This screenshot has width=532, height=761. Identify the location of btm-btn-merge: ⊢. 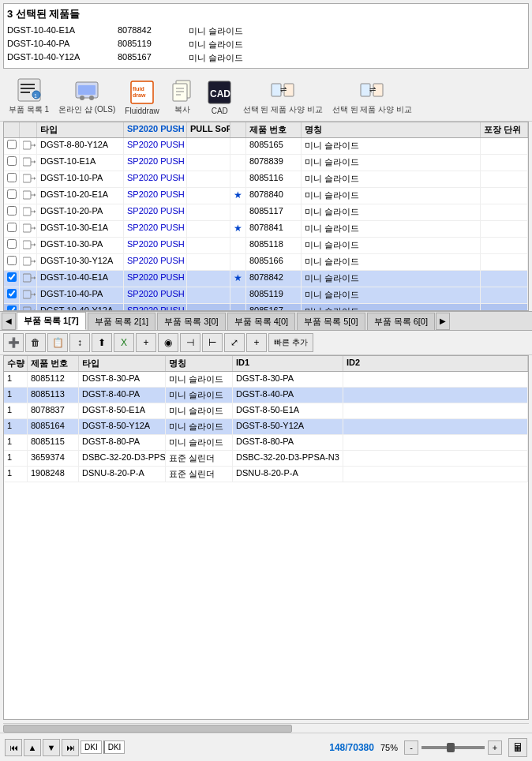
(212, 343).